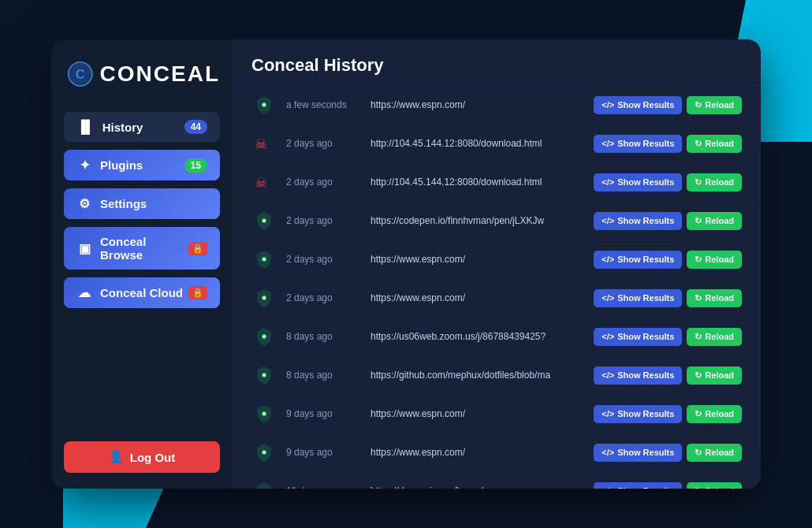 This screenshot has width=812, height=528. What do you see at coordinates (497, 260) in the screenshot?
I see `table-row: 2 days ago https://www.espn.com/ </> Sho…` at bounding box center [497, 260].